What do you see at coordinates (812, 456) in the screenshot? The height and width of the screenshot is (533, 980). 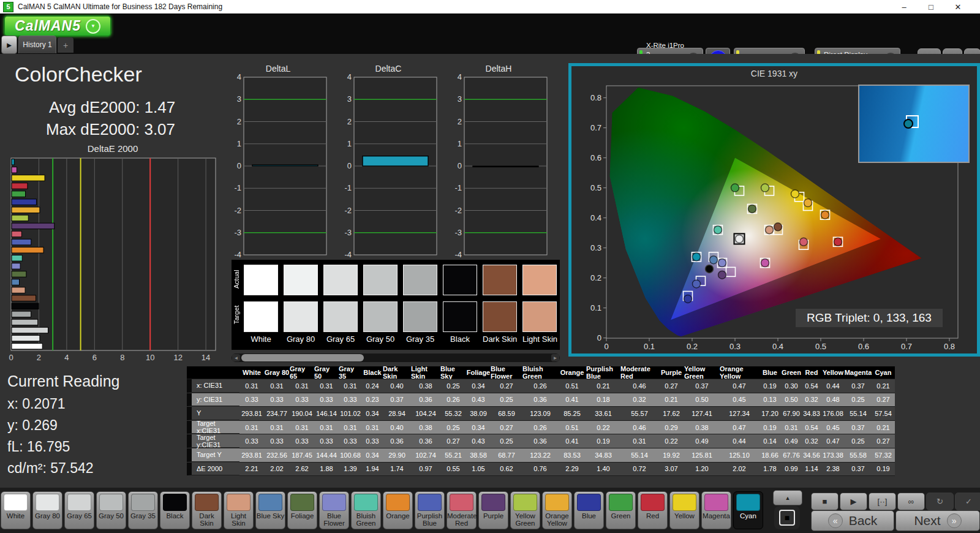 I see `table-cell: 34.56` at bounding box center [812, 456].